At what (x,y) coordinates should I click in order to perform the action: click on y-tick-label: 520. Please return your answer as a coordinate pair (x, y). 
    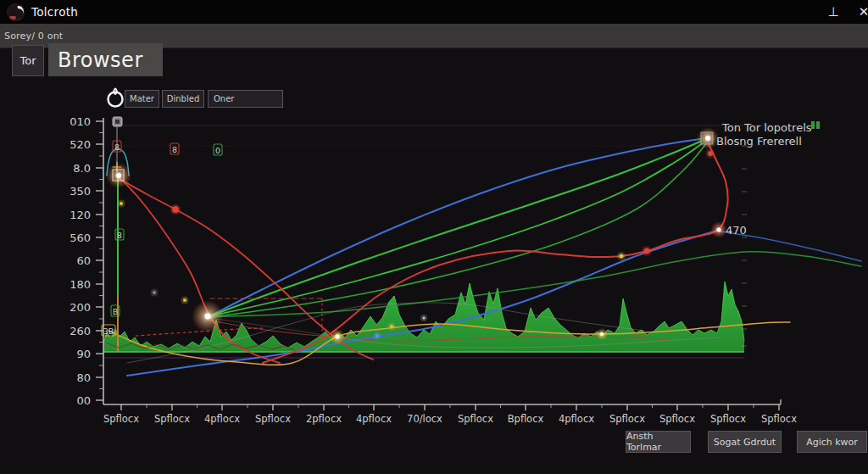
    Looking at the image, I should click on (80, 144).